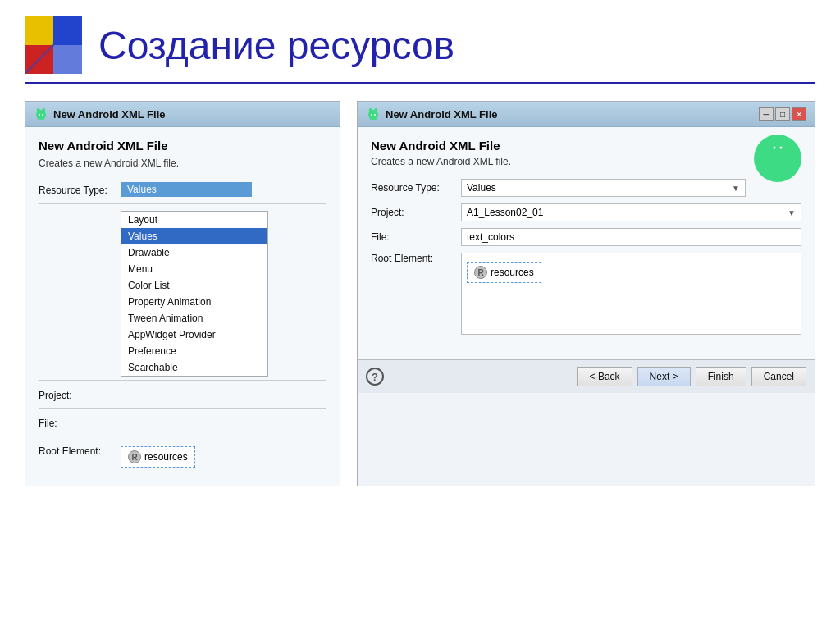 This screenshot has width=840, height=630. Describe the element at coordinates (158, 457) in the screenshot. I see `root-element-box: R resources` at that location.